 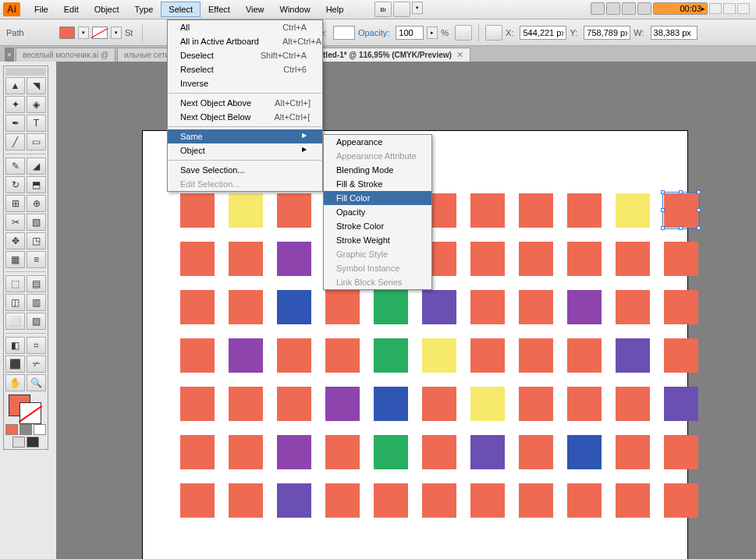 What do you see at coordinates (16, 321) in the screenshot?
I see `tool-24: ⬜` at bounding box center [16, 321].